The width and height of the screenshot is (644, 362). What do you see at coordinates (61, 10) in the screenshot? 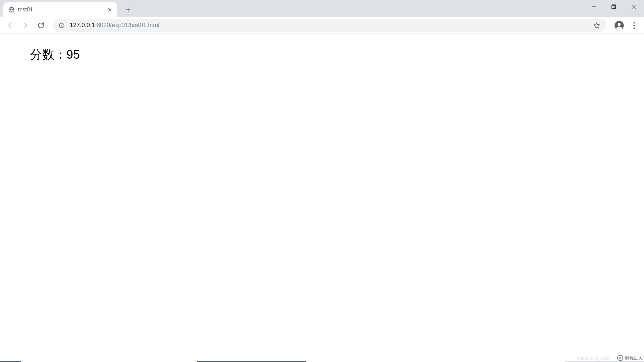
I see `tab-title: test01` at bounding box center [61, 10].